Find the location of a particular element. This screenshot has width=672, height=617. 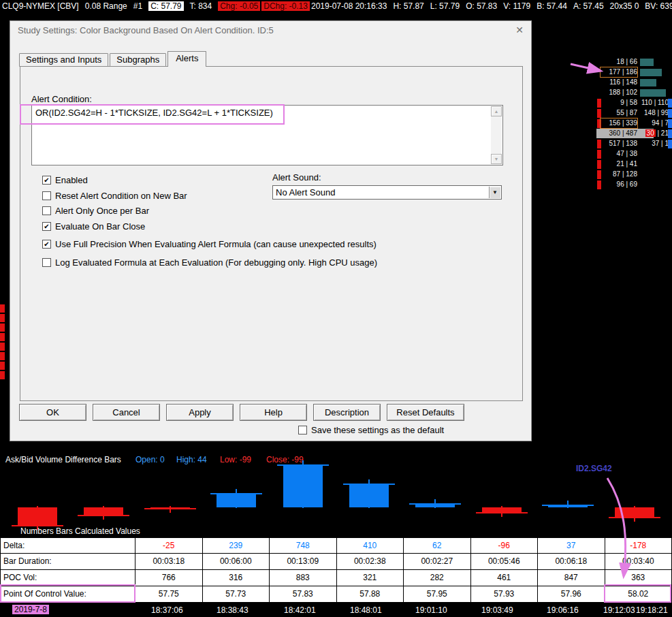

checkbox-label: Alert Only Once per Bar is located at coordinates (102, 211).